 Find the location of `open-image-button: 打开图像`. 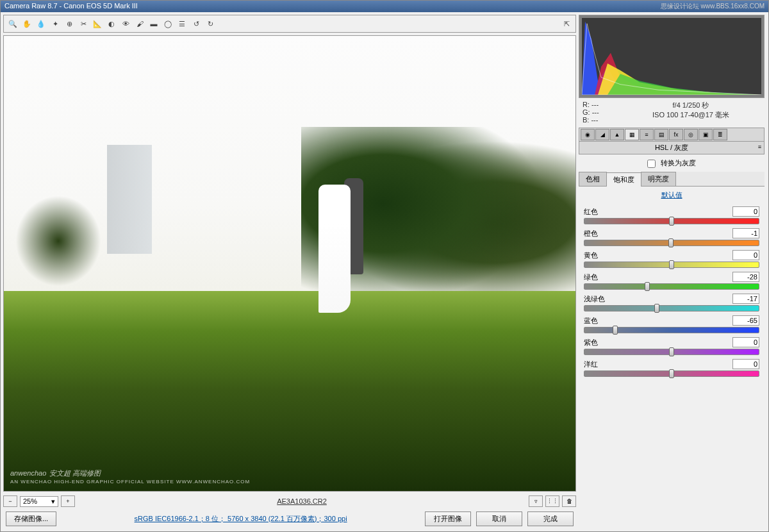

open-image-button: 打开图像 is located at coordinates (448, 519).